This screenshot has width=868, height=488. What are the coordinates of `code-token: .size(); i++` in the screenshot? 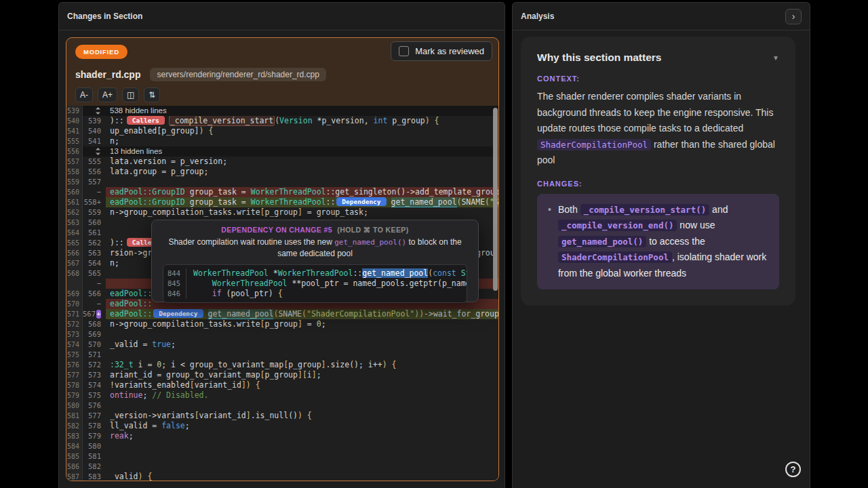 It's located at (354, 365).